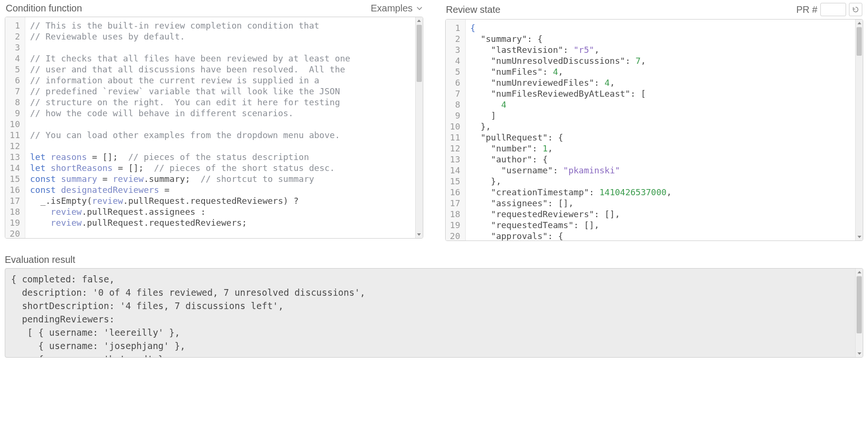 The height and width of the screenshot is (421, 868). What do you see at coordinates (392, 9) in the screenshot?
I see `examples-label: Examples` at bounding box center [392, 9].